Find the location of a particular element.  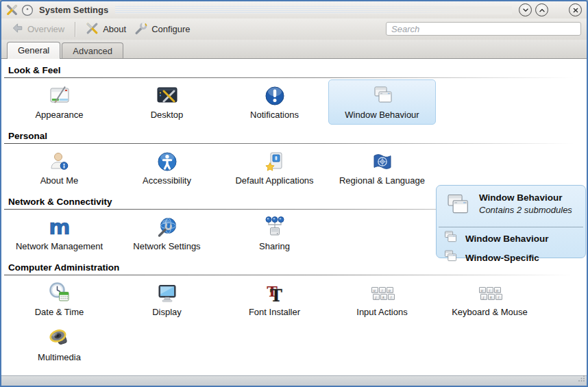

module-label: Date & Time is located at coordinates (59, 312).